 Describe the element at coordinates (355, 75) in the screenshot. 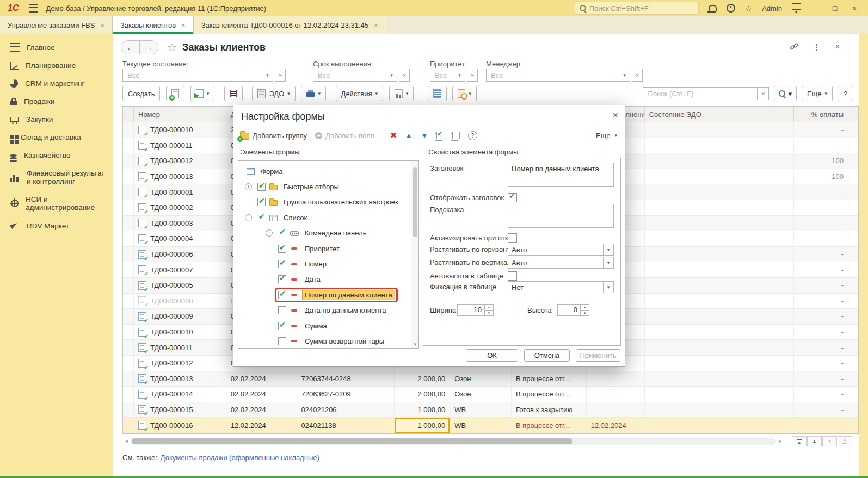

I see `filter-due-input: Все▾` at that location.